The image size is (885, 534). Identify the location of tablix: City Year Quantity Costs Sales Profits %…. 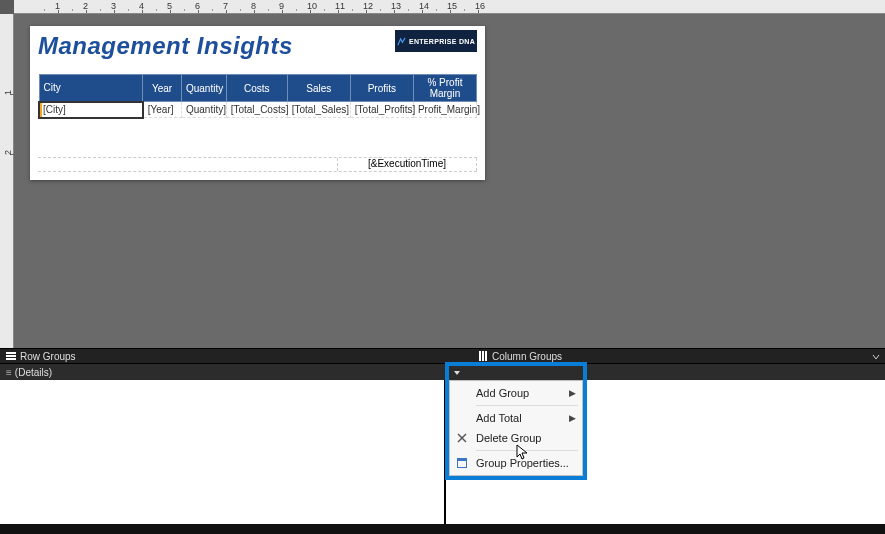
(258, 96).